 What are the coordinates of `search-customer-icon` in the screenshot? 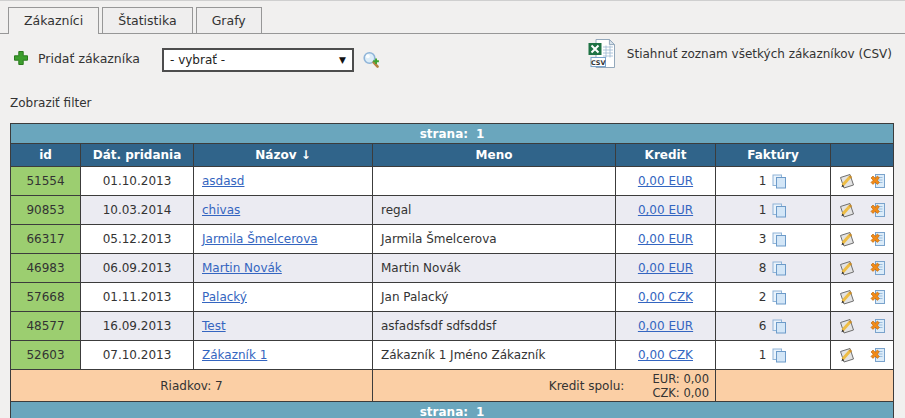 It's located at (372, 60).